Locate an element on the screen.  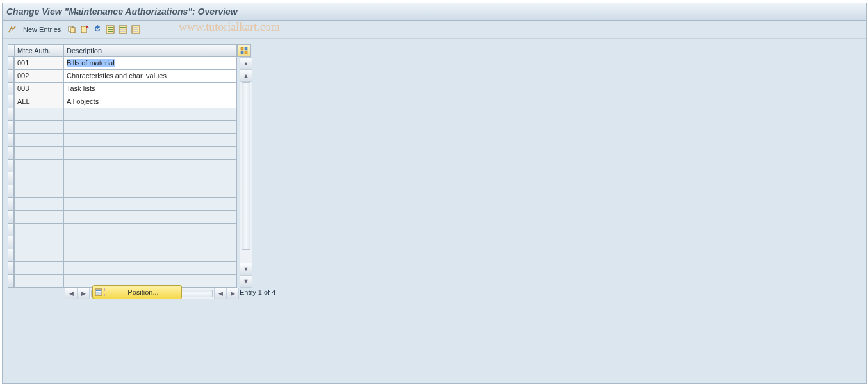
description-cell: All objects is located at coordinates (150, 102).